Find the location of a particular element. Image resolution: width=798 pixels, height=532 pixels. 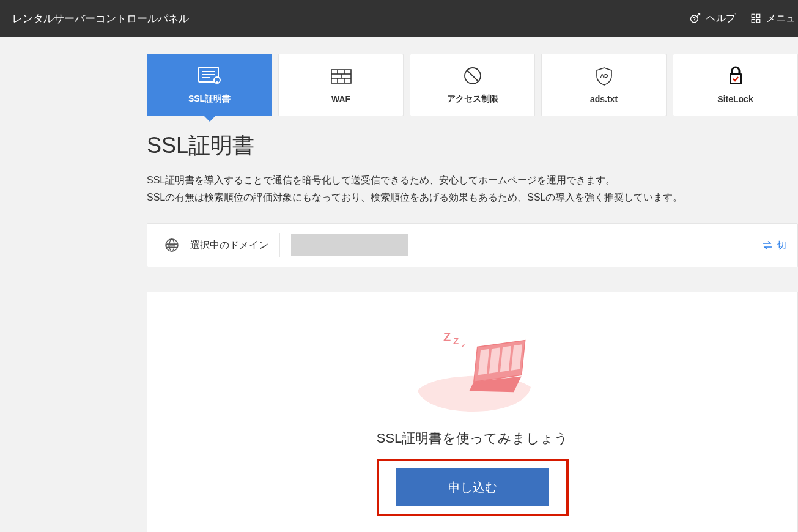

svg-text: WWW is located at coordinates (172, 246).